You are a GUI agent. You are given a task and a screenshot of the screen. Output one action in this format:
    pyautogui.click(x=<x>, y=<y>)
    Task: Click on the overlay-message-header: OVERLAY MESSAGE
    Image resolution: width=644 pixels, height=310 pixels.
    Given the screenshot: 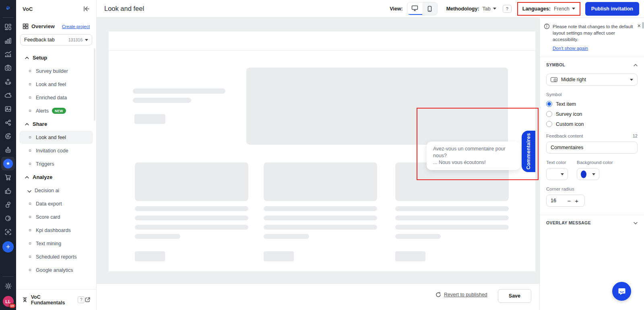 What is the action you would take?
    pyautogui.click(x=592, y=223)
    